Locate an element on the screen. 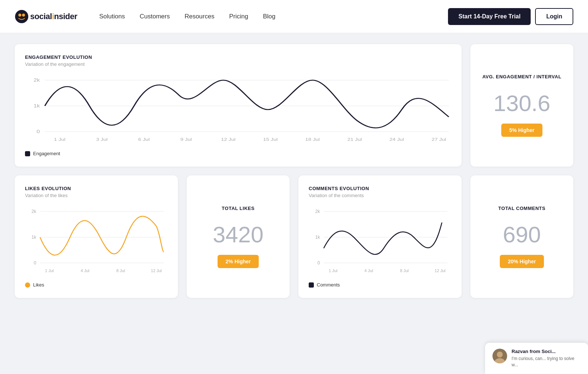  nav-actions: Start 14-Day Free Trial Login is located at coordinates (511, 17).